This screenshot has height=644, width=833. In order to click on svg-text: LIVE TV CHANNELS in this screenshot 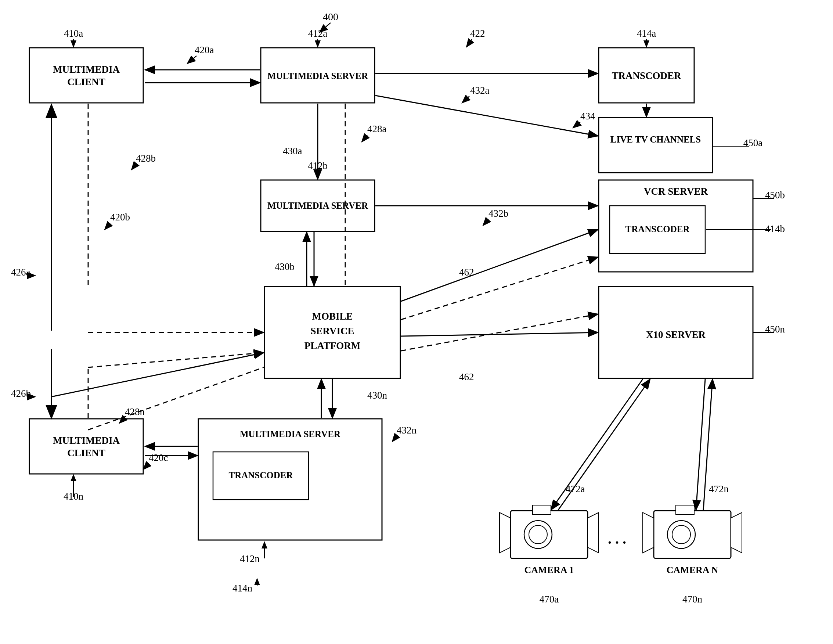, I will do `click(655, 139)`.